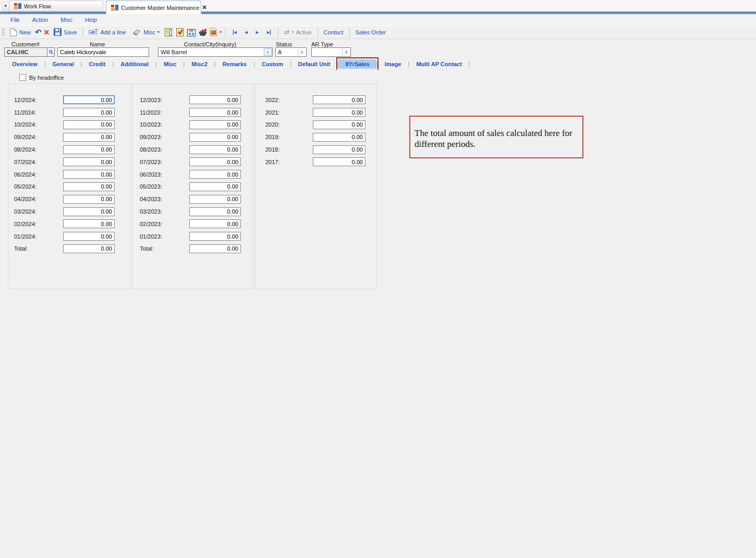 The height and width of the screenshot is (558, 756). I want to click on sales-row: 04/2023:, so click(193, 199).